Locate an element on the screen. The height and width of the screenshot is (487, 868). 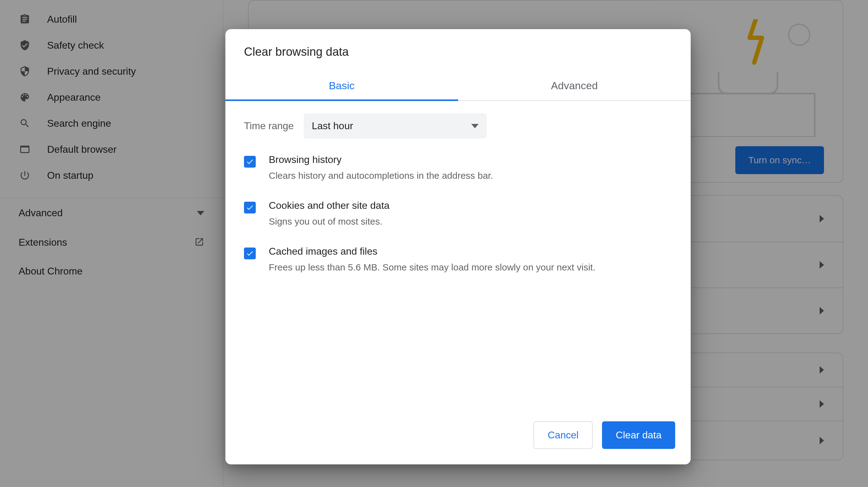
option-text: Cookies and other site data Signs you ou… is located at coordinates (470, 214).